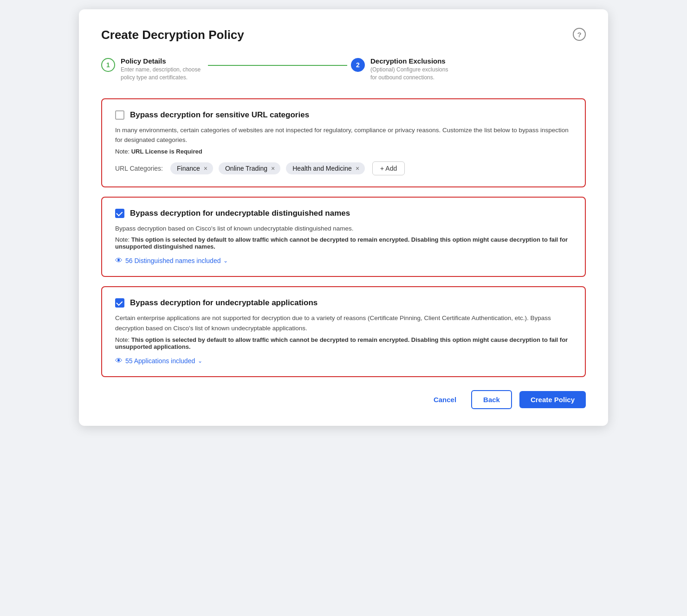 This screenshot has height=616, width=687. Describe the element at coordinates (160, 361) in the screenshot. I see `applications-count: 55 Applications included` at that location.